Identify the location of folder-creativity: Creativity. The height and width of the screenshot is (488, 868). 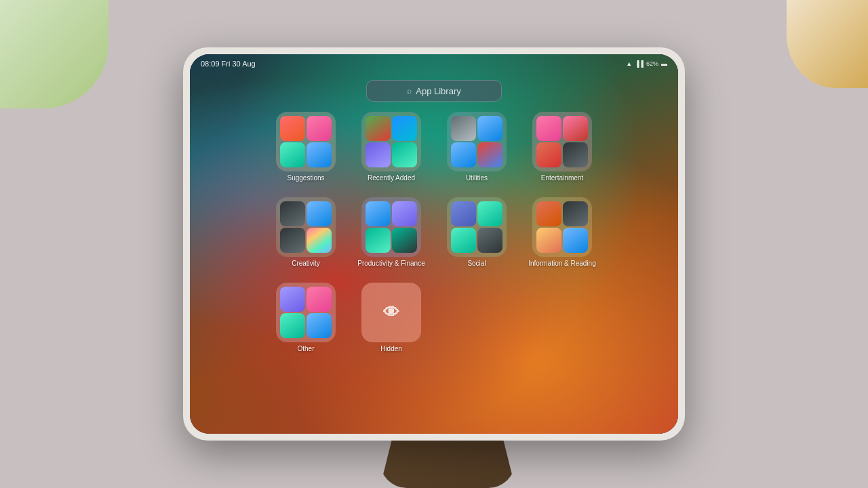
(306, 234).